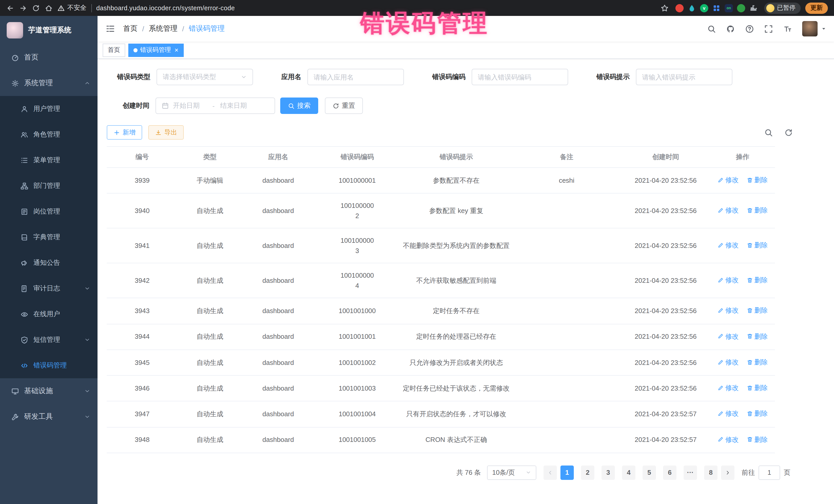 Image resolution: width=834 pixels, height=504 pixels. What do you see at coordinates (49, 212) in the screenshot?
I see `sidebar-item: 岗位管理` at bounding box center [49, 212].